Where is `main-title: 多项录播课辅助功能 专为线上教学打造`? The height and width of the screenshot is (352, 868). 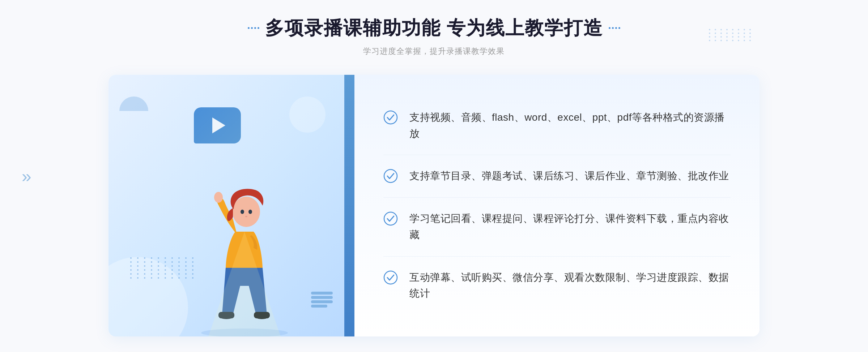 main-title: 多项录播课辅助功能 专为线上教学打造 is located at coordinates (434, 28).